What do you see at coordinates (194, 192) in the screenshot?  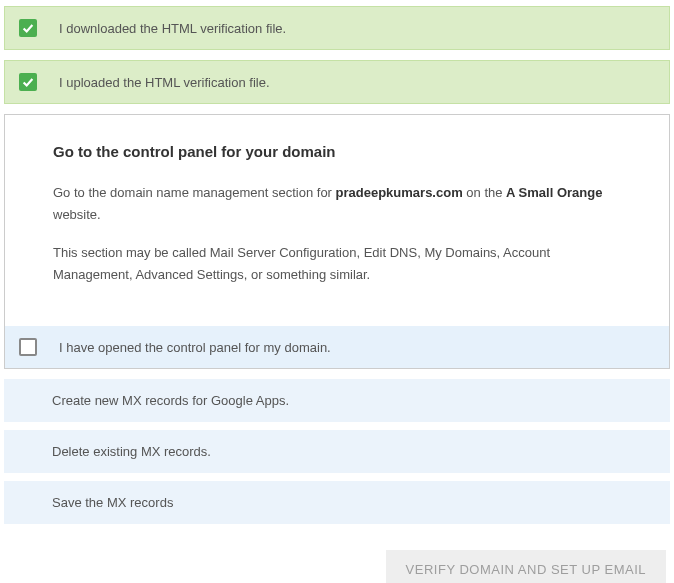 I see `text-fragment: Go to the domain name management section…` at bounding box center [194, 192].